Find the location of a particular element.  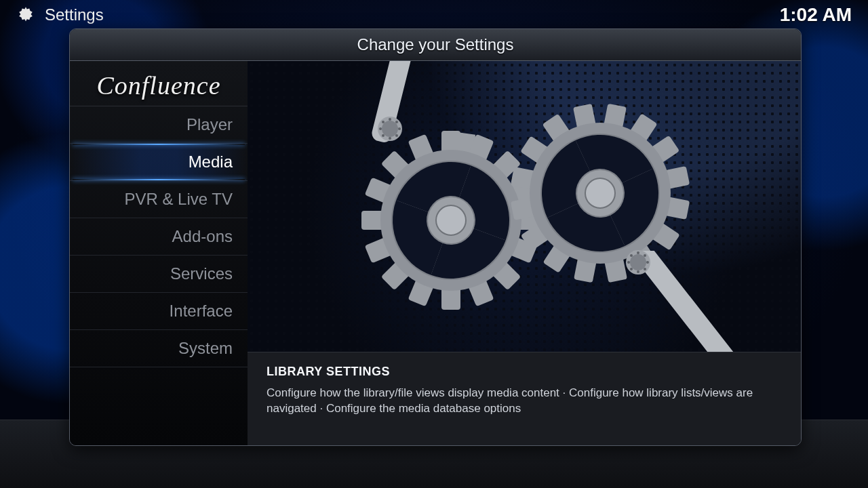

nav-label: Player is located at coordinates (210, 125).